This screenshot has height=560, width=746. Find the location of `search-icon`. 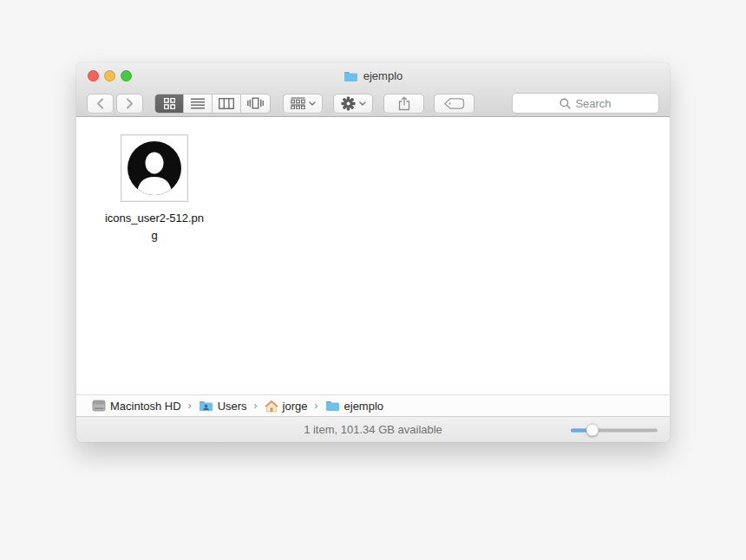

search-icon is located at coordinates (566, 104).